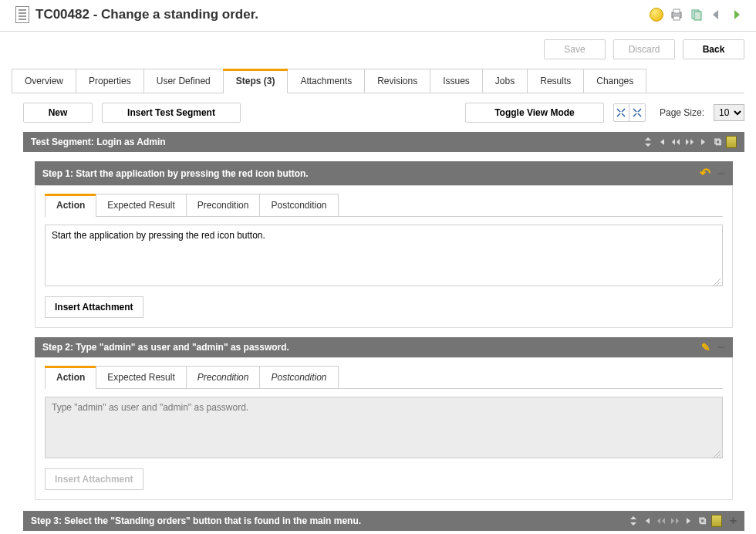 This screenshot has height=534, width=756. What do you see at coordinates (378, 15) in the screenshot?
I see `page-header: TC00482 - Change a standing order.` at bounding box center [378, 15].